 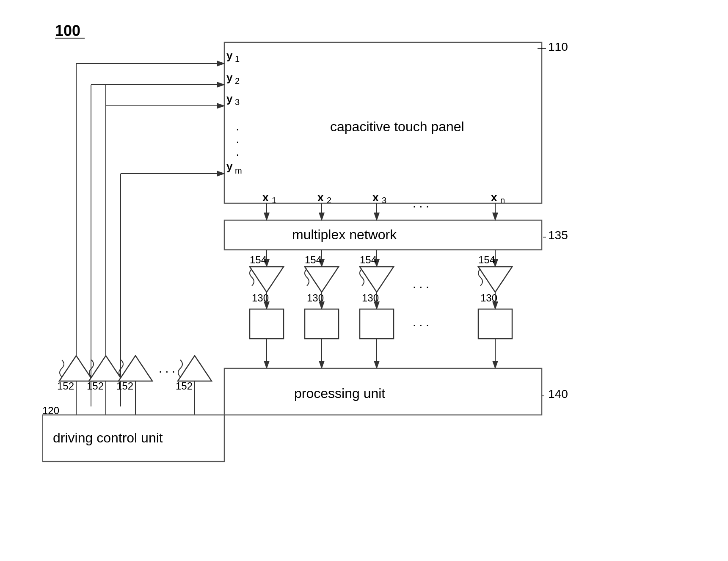 What do you see at coordinates (108, 438) in the screenshot?
I see `driving-control-unit-label: driving control unit` at bounding box center [108, 438].